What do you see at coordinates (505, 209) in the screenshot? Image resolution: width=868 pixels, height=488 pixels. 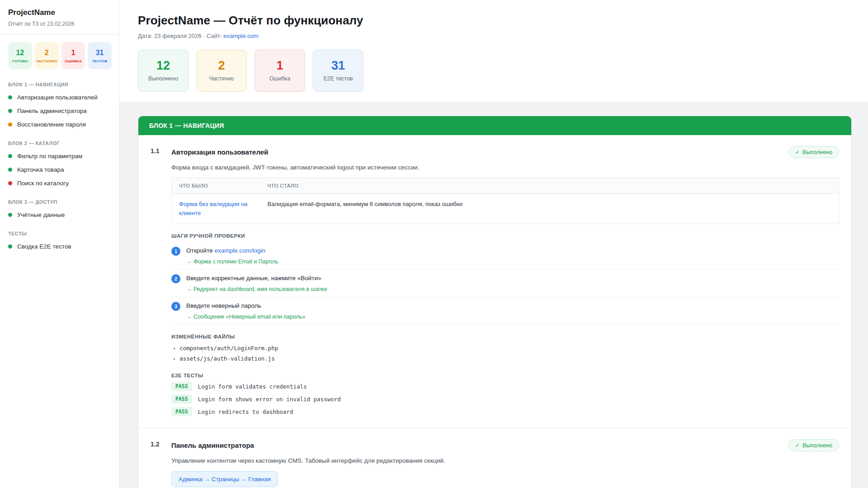 I see `table-row: Форма без валидации на клиенте Валидация…` at bounding box center [505, 209].